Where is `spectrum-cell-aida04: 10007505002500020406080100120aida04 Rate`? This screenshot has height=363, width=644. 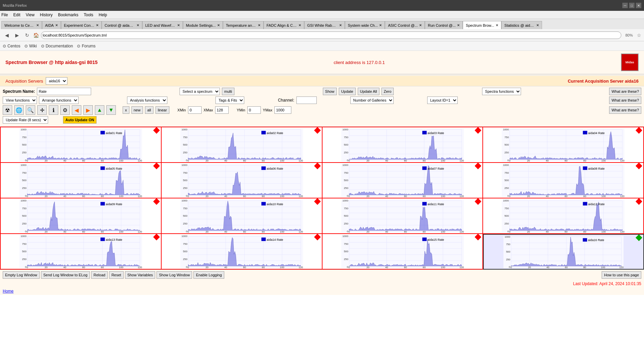 spectrum-cell-aida04: 10007505002500020406080100120aida04 Rate is located at coordinates (564, 145).